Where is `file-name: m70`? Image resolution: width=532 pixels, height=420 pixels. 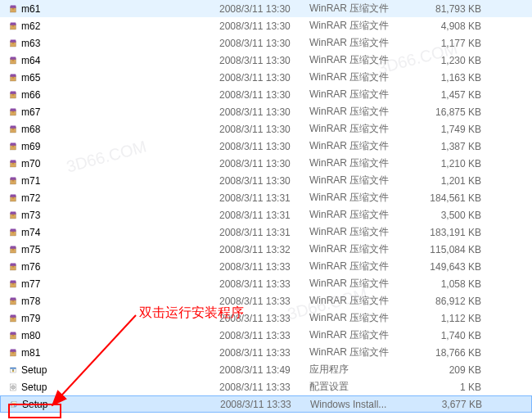 file-name: m70 is located at coordinates (118, 164).